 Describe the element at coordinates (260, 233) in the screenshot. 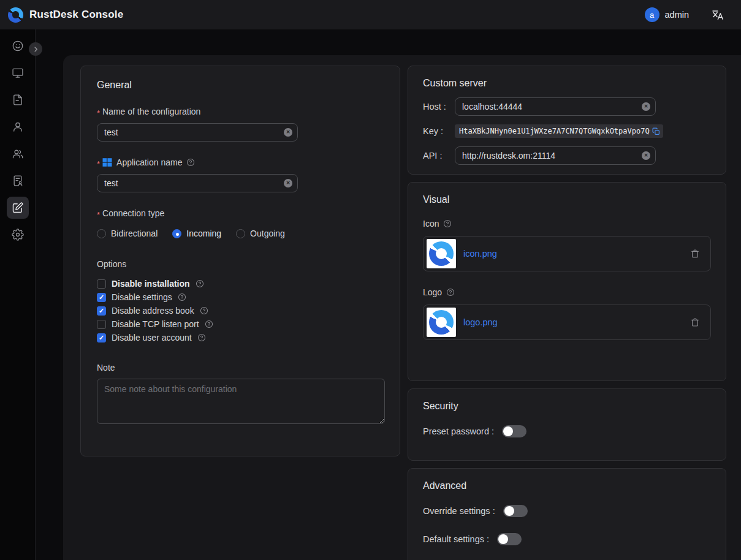

I see `radio-outgoing: Outgoing` at that location.